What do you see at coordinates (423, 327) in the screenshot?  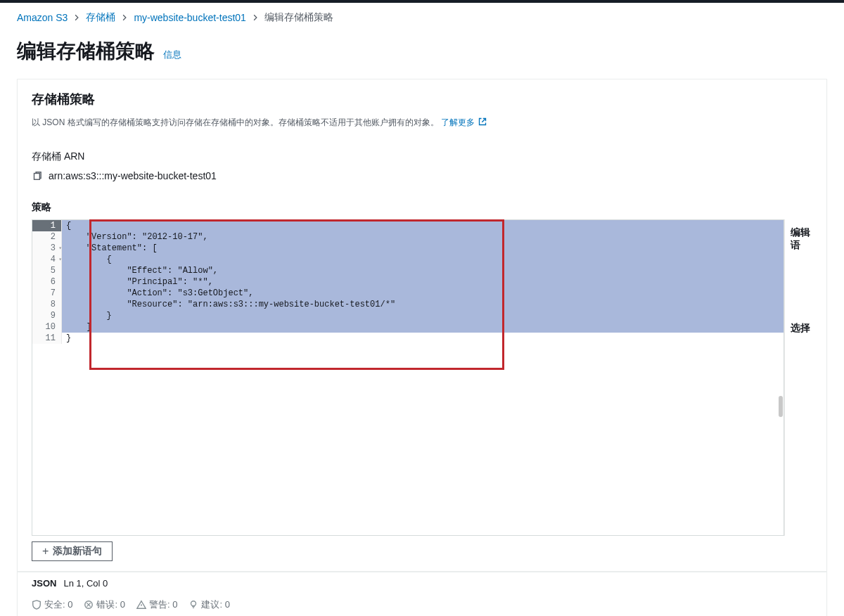 I see `code-line: ]` at bounding box center [423, 327].